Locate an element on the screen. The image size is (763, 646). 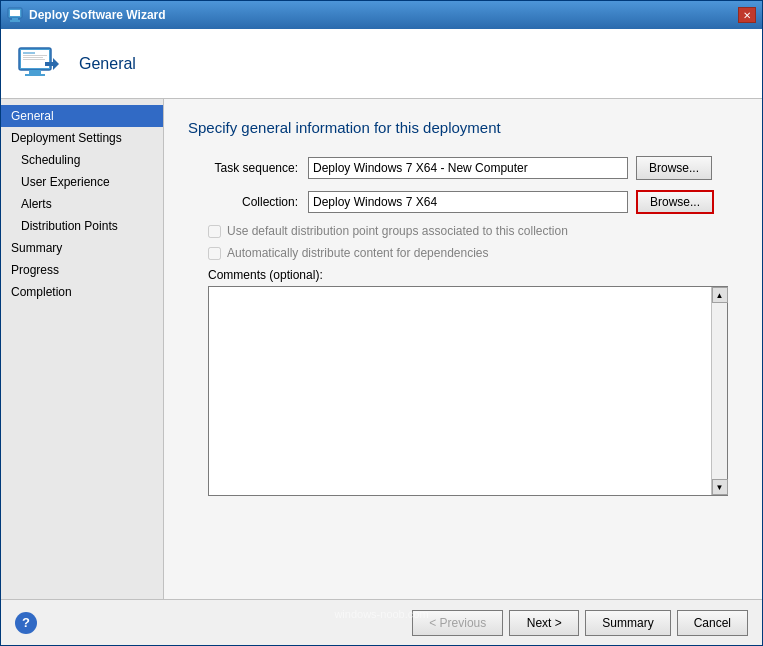
footer-buttons: < Previous Next > Summary Cancel is located at coordinates (580, 623).